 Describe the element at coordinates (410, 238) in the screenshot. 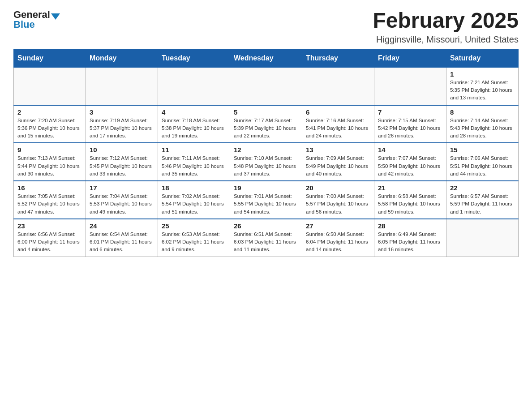

I see `calendar-day-cell: 28Sunrise: 6:49 AM Sunset: 6:05 PM Dayli…` at that location.